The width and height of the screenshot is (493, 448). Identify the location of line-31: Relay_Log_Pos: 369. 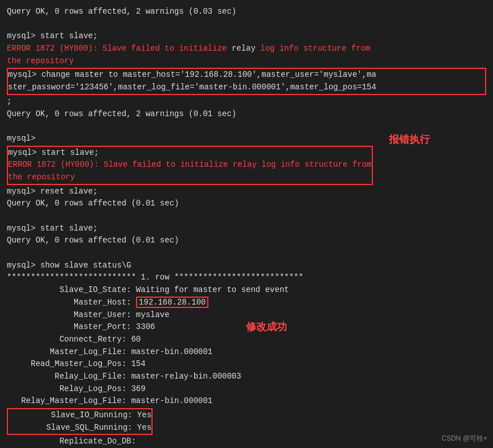
(246, 389).